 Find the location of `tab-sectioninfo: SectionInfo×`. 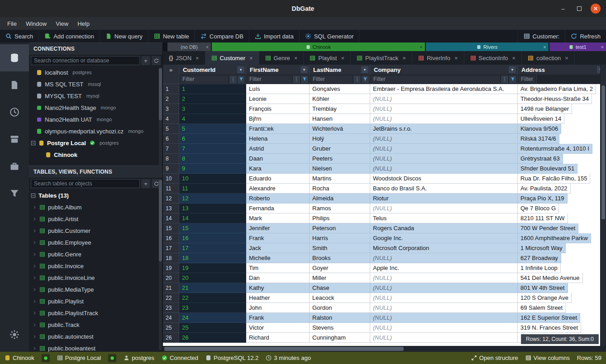

tab-sectioninfo: SectionInfo× is located at coordinates (493, 58).